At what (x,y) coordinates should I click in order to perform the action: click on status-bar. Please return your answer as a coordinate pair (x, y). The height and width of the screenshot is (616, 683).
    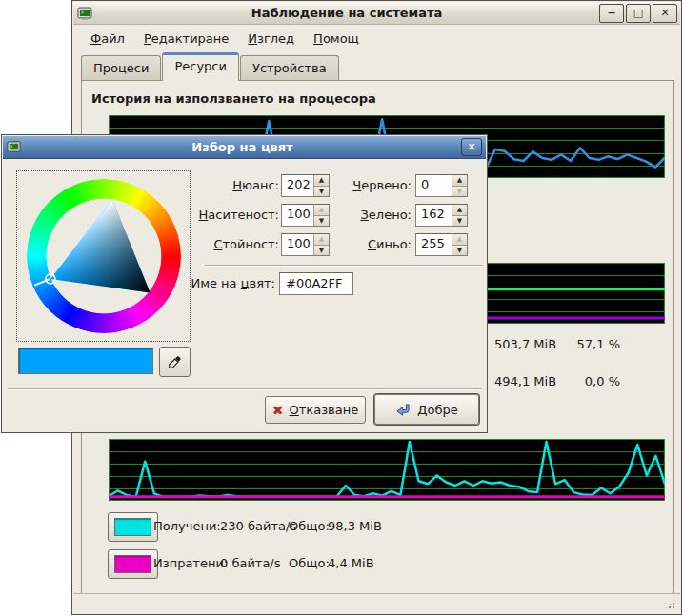
    Looking at the image, I should click on (377, 604).